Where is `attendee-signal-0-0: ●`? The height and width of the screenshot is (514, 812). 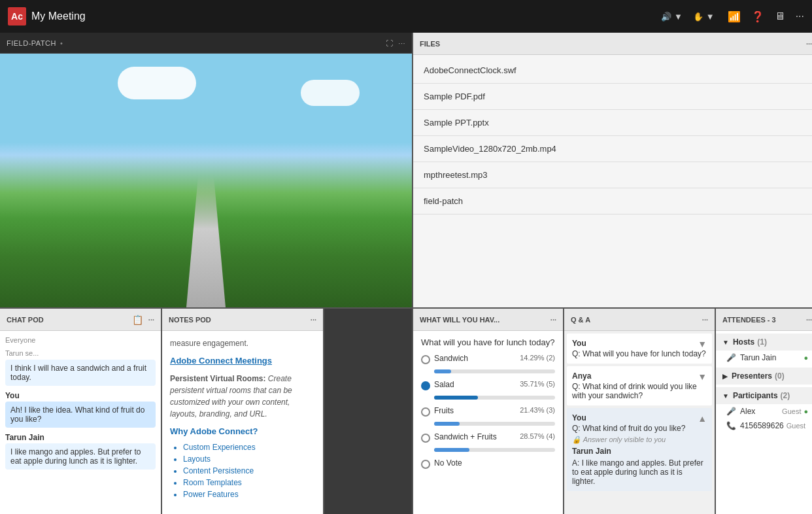 attendee-signal-0-0: ● is located at coordinates (805, 358).